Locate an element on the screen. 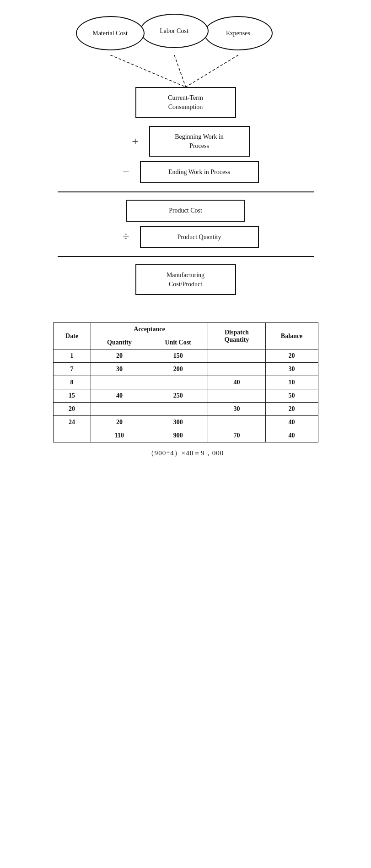 This screenshot has height=868, width=371. cell-date: 1 is located at coordinates (72, 356).